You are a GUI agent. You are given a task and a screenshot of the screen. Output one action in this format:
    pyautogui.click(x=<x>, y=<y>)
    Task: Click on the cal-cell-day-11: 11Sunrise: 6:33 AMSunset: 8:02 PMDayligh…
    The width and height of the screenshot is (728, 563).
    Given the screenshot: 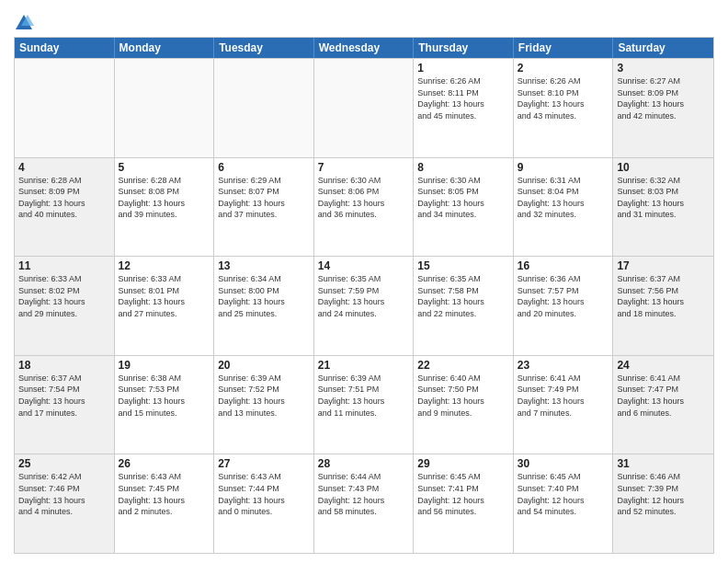 What is the action you would take?
    pyautogui.click(x=64, y=305)
    